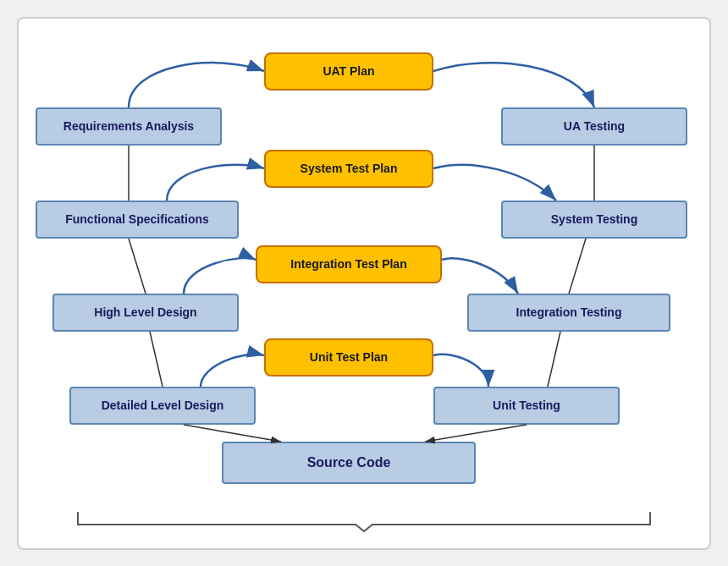 The height and width of the screenshot is (566, 728). What do you see at coordinates (349, 357) in the screenshot?
I see `unit-test-plan-box: Unit Test Plan` at bounding box center [349, 357].